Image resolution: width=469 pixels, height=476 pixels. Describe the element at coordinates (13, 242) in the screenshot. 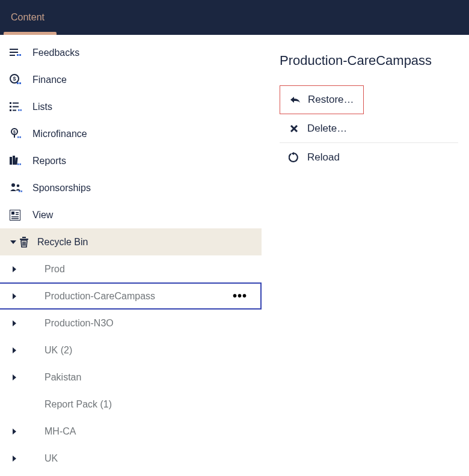

I see `caret-down-icon` at that location.